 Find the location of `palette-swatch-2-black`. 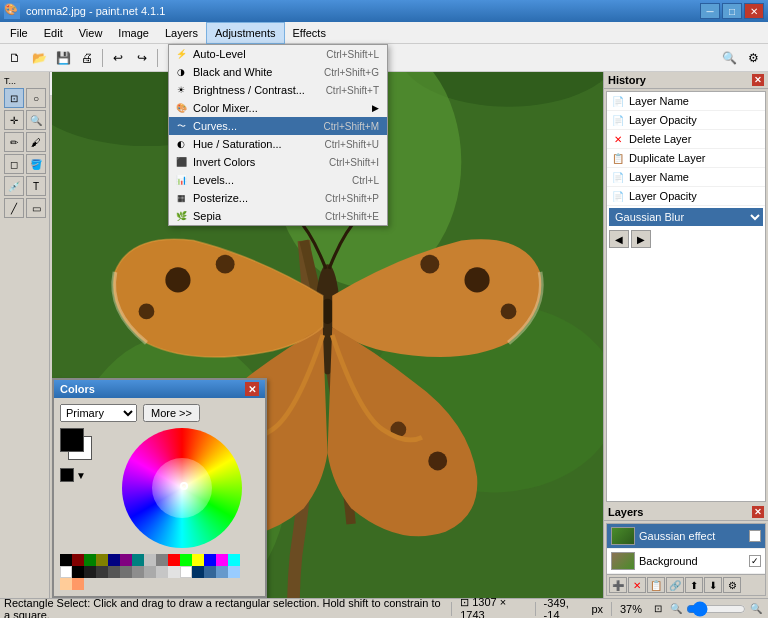

palette-swatch-2-black is located at coordinates (78, 572).